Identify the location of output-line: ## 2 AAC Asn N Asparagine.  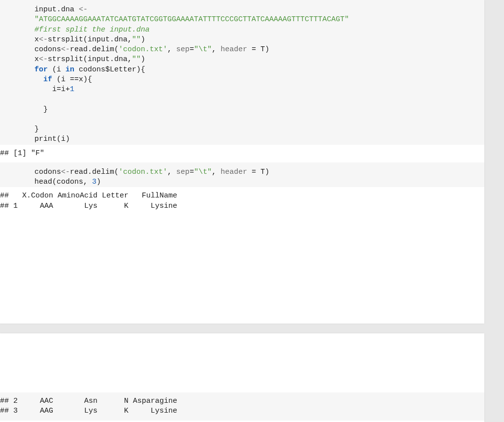
(242, 401).